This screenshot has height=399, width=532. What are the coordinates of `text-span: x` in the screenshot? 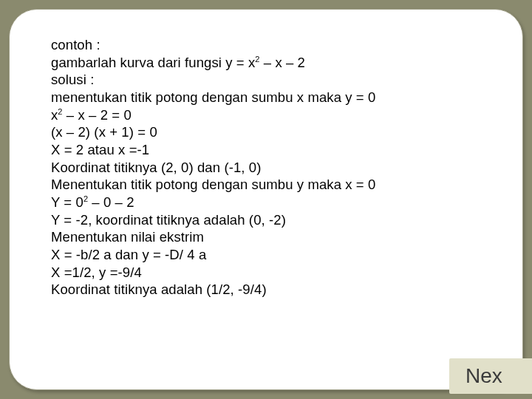 It's located at (55, 115).